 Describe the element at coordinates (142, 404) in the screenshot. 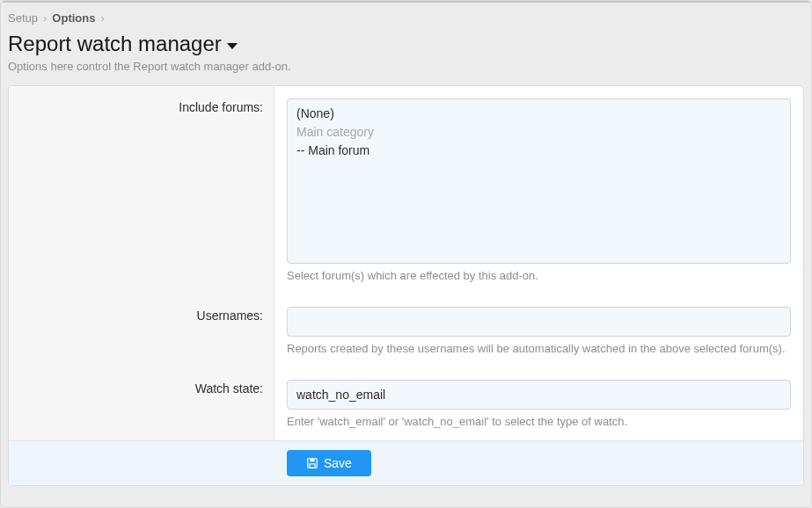

I see `watch-state-label: Watch state:` at that location.